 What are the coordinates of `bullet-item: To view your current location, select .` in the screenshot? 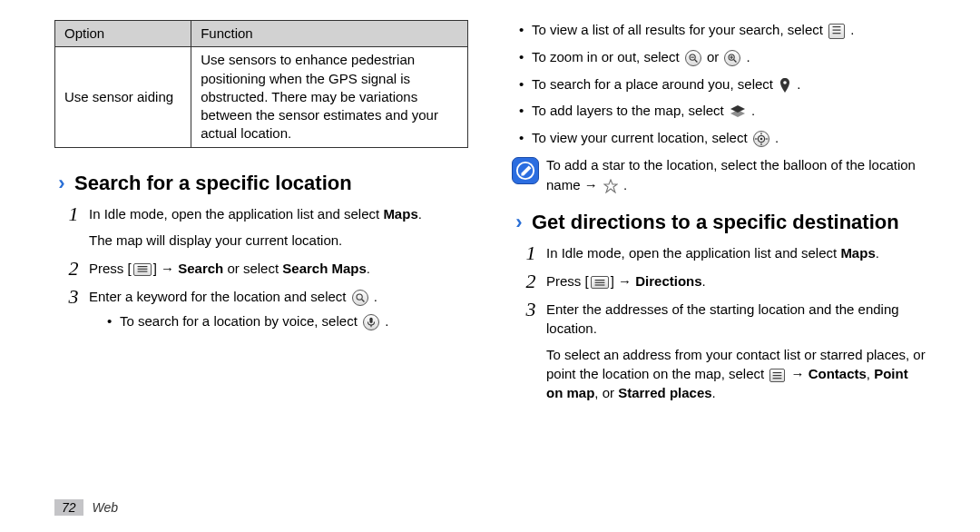 It's located at (722, 138).